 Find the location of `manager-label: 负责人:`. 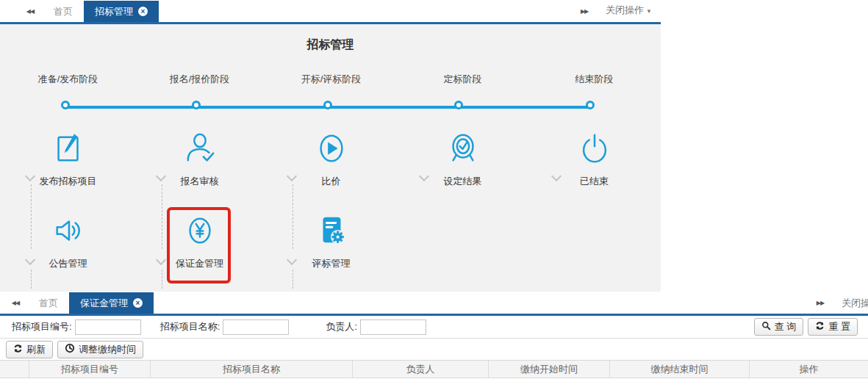

manager-label: 负责人: is located at coordinates (341, 327).